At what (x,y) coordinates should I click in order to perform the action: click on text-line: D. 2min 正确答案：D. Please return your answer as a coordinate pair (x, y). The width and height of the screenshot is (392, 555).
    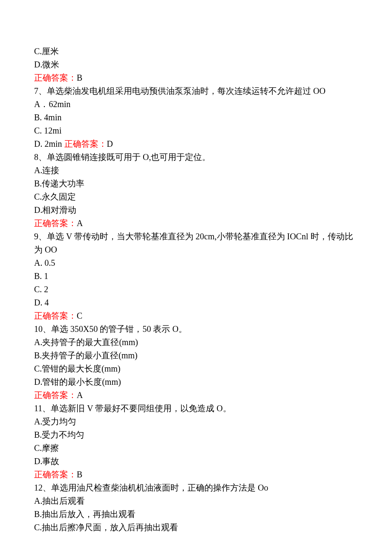
    Looking at the image, I should click on (196, 144).